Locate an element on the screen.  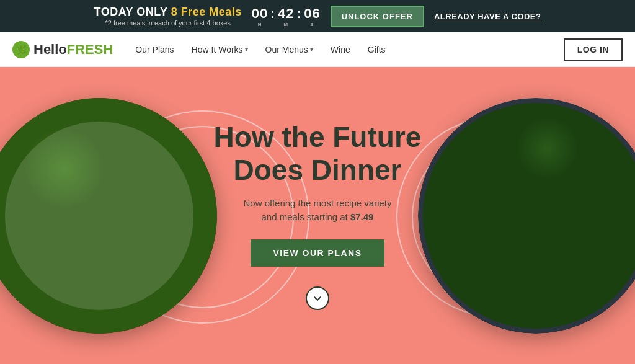
countdown-timer: 00 H : 42 M : 06 S is located at coordinates (286, 16).